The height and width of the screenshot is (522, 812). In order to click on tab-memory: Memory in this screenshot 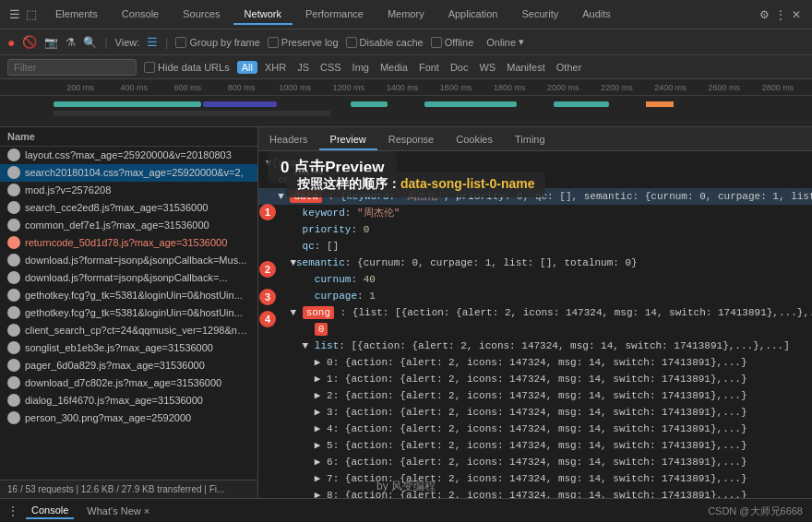, I will do `click(406, 15)`.